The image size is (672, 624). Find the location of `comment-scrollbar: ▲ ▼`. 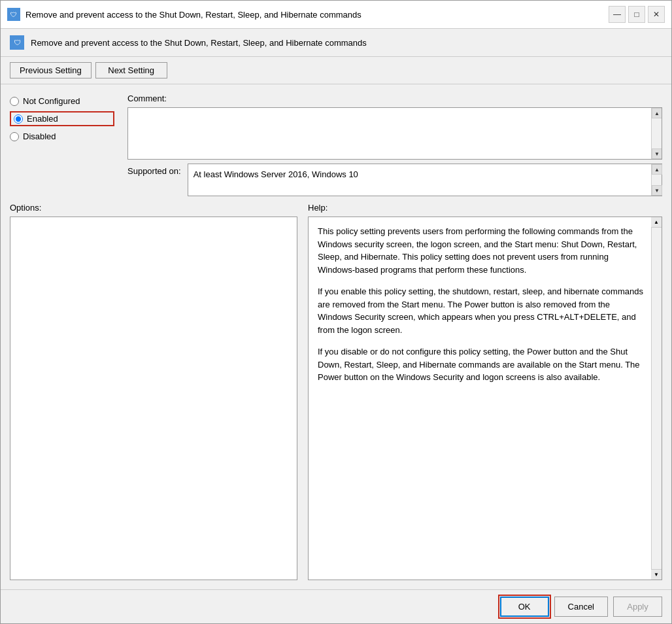

comment-scrollbar: ▲ ▼ is located at coordinates (656, 133).